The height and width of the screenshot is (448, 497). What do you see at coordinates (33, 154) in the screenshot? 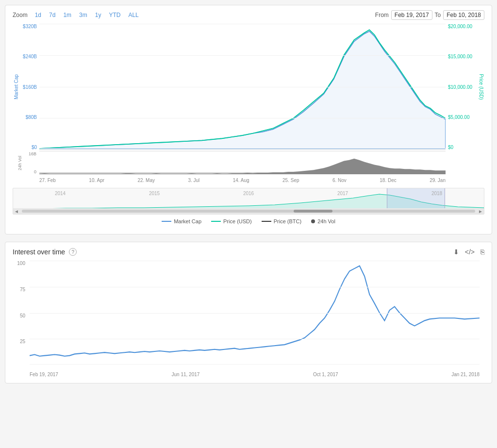
I see `vol-y-tick-top: 16B` at bounding box center [33, 154].